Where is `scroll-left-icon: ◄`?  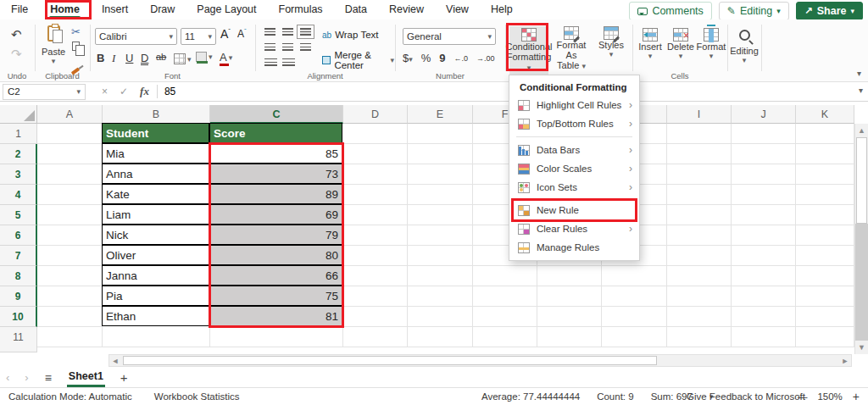
scroll-left-icon: ◄ is located at coordinates (115, 361).